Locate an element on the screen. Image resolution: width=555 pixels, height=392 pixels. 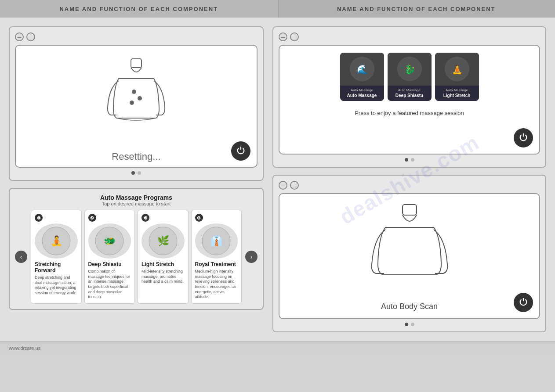
program-card-1: ❶ 🧘 Stretching Forward Deep stretching a… is located at coordinates (56, 257).